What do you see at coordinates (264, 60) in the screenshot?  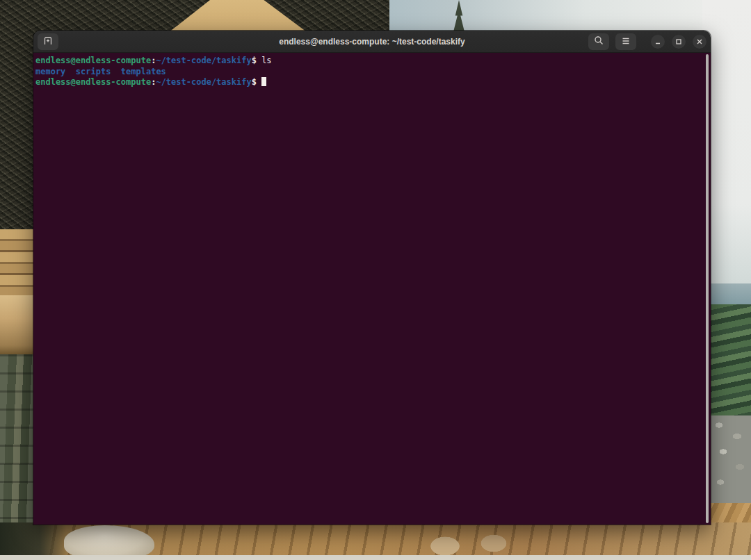 I see `command-text: ls` at bounding box center [264, 60].